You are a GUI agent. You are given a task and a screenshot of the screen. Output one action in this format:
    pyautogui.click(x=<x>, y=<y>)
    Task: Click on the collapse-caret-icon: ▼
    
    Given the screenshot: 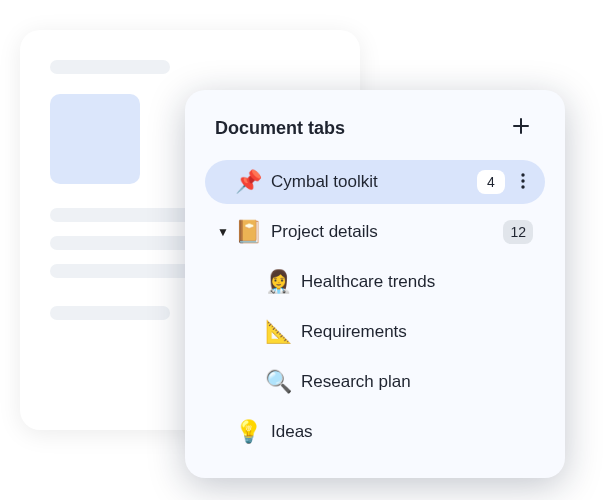 What is the action you would take?
    pyautogui.click(x=223, y=232)
    